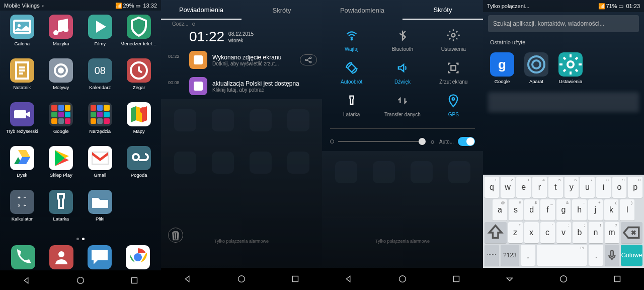 The height and width of the screenshot is (290, 644). Describe the element at coordinates (564, 210) in the screenshot. I see `key-g: &g` at that location.